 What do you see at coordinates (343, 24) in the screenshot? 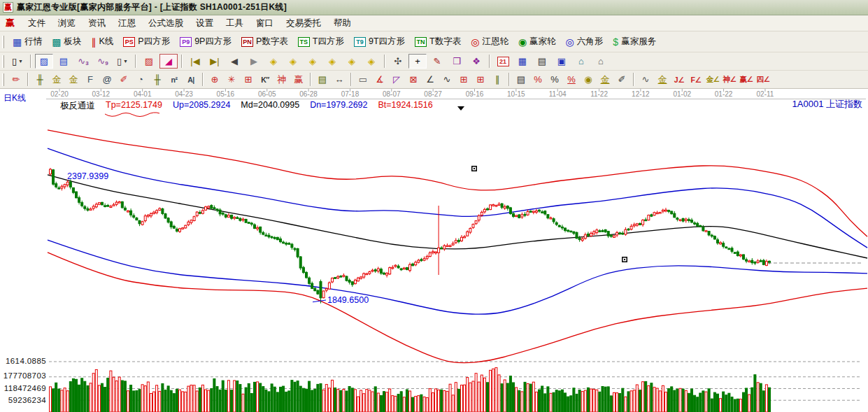
I see `menu-item-help: 帮助` at bounding box center [343, 24].